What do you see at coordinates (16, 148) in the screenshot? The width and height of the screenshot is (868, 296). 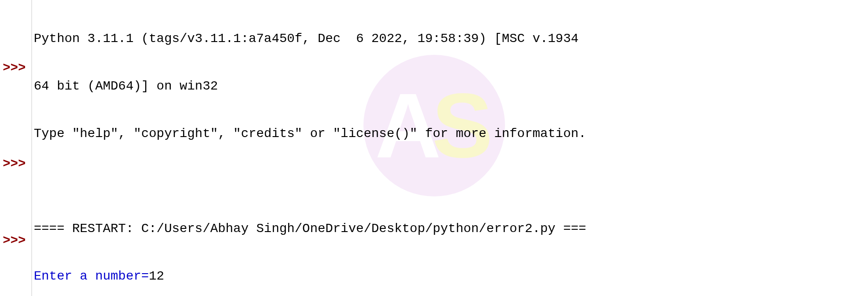 I see `prompt-gutter: >>> >>> >>>` at bounding box center [16, 148].